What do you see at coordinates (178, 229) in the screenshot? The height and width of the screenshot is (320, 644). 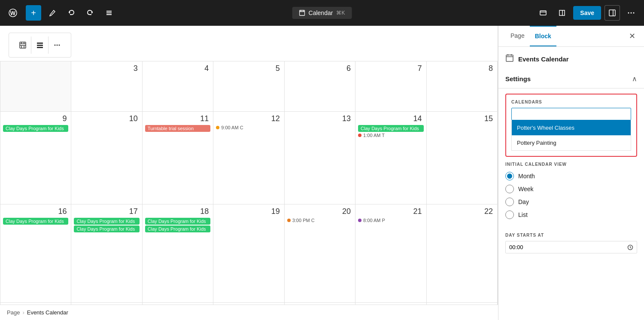 I see `event-clay-18b: Clay Days Program for Kids` at bounding box center [178, 229].